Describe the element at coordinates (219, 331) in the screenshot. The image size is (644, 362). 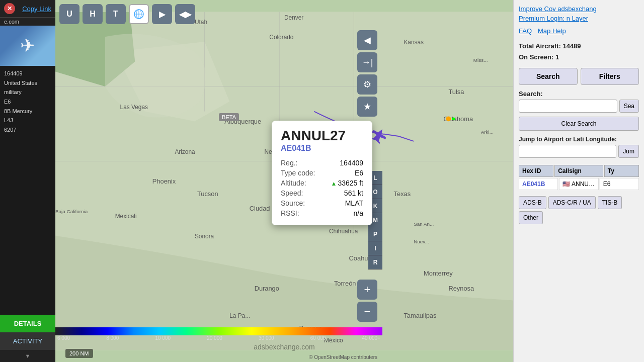
I see `altitude-gradient` at that location.